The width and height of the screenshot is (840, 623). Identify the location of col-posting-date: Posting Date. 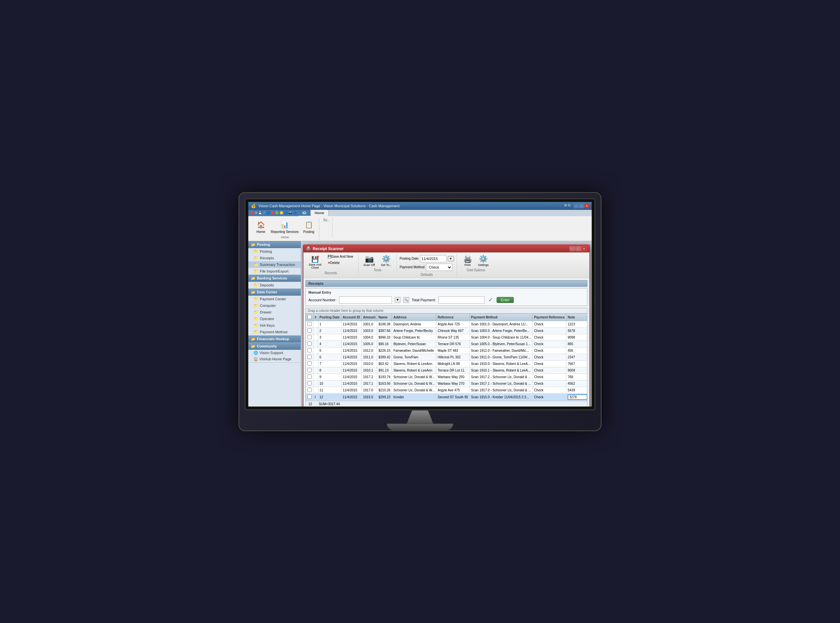
(330, 317).